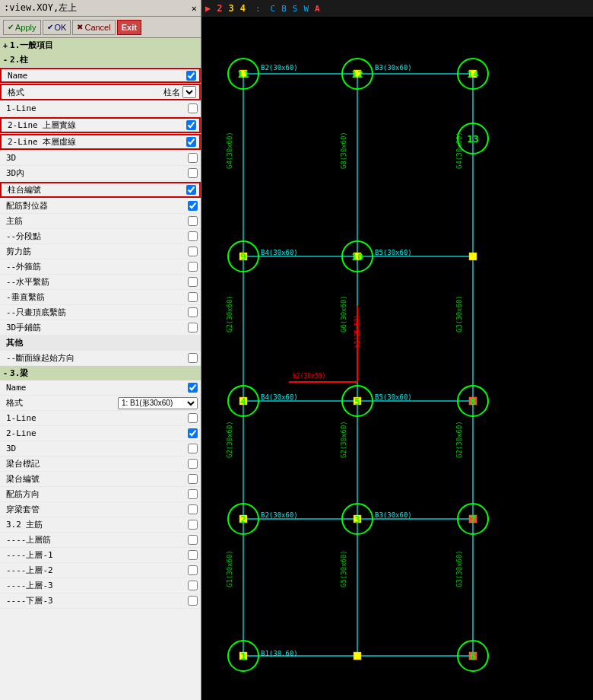 The width and height of the screenshot is (593, 700). I want to click on title-bar: :view.XOY,左上 ✕, so click(100, 8).